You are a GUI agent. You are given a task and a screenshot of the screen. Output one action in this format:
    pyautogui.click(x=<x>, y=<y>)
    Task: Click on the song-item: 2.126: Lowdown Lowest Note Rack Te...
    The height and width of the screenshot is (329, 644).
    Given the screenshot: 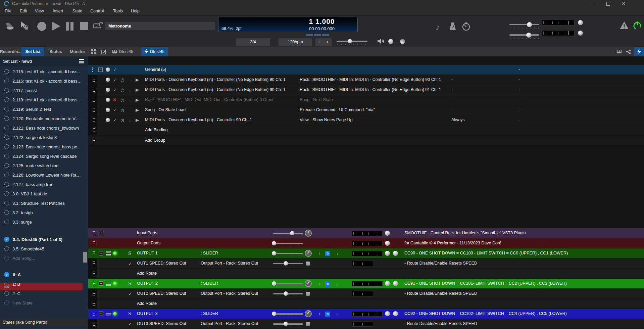 What is the action you would take?
    pyautogui.click(x=41, y=175)
    